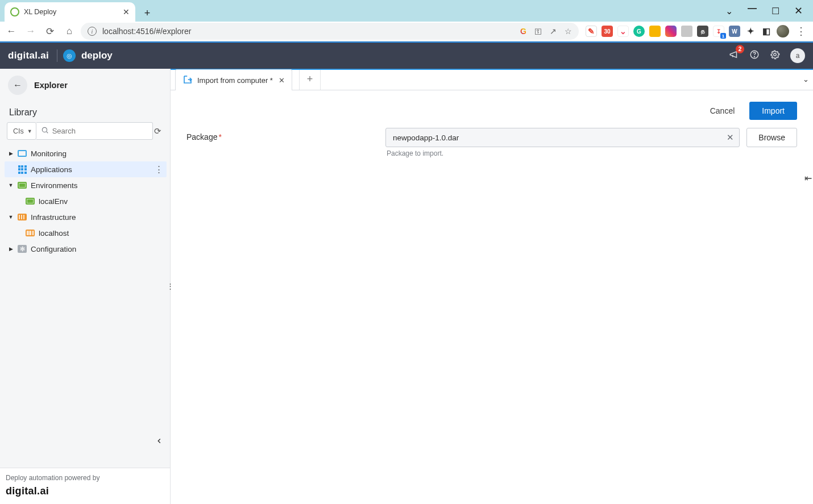 The width and height of the screenshot is (813, 504). What do you see at coordinates (22, 249) in the screenshot?
I see `configuration-icon: ✻` at bounding box center [22, 249].